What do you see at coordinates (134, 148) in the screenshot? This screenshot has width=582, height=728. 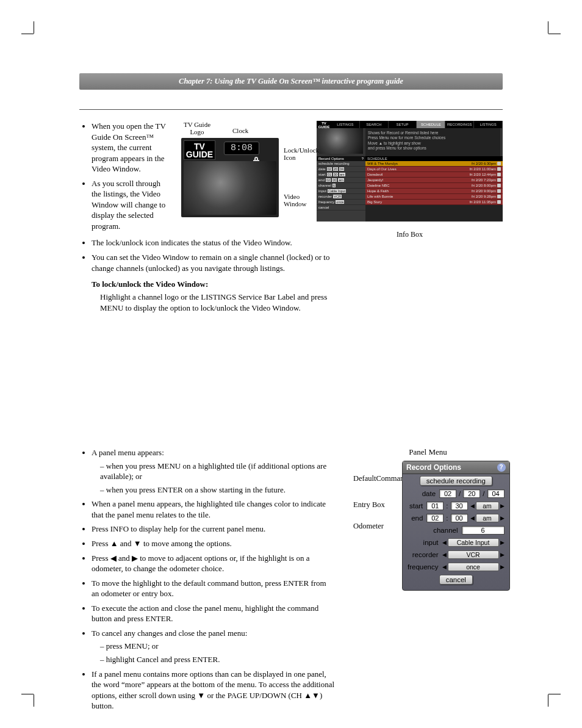 I see `body-bullet: When you open the TV Guide On Screen™ sy…` at bounding box center [134, 148].